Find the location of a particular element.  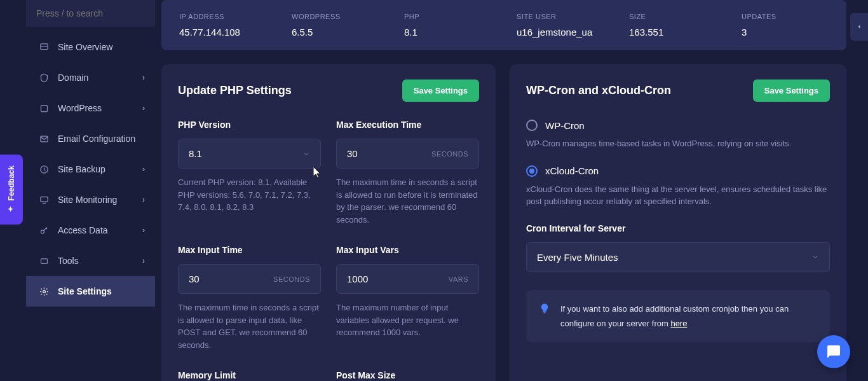

info-value: u16_jemstone_ua is located at coordinates (560, 32).